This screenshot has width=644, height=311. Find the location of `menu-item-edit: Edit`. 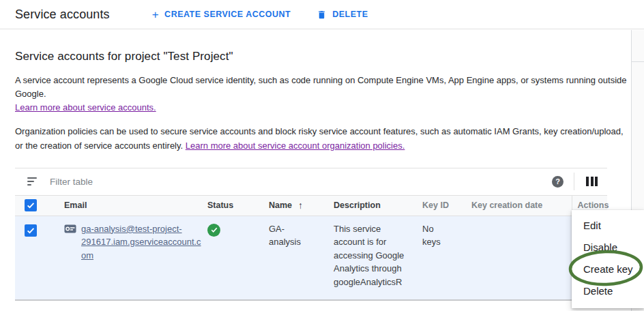

menu-item-edit: Edit is located at coordinates (608, 226).